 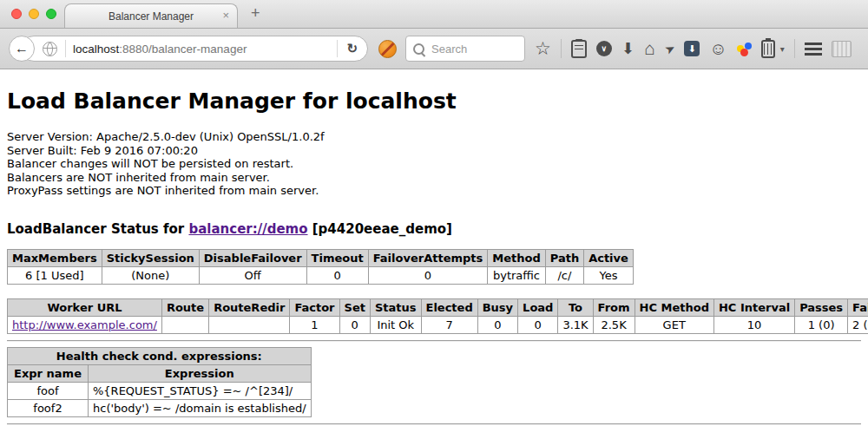 What do you see at coordinates (49, 408) in the screenshot?
I see `cell-expr-name: foof2` at bounding box center [49, 408].